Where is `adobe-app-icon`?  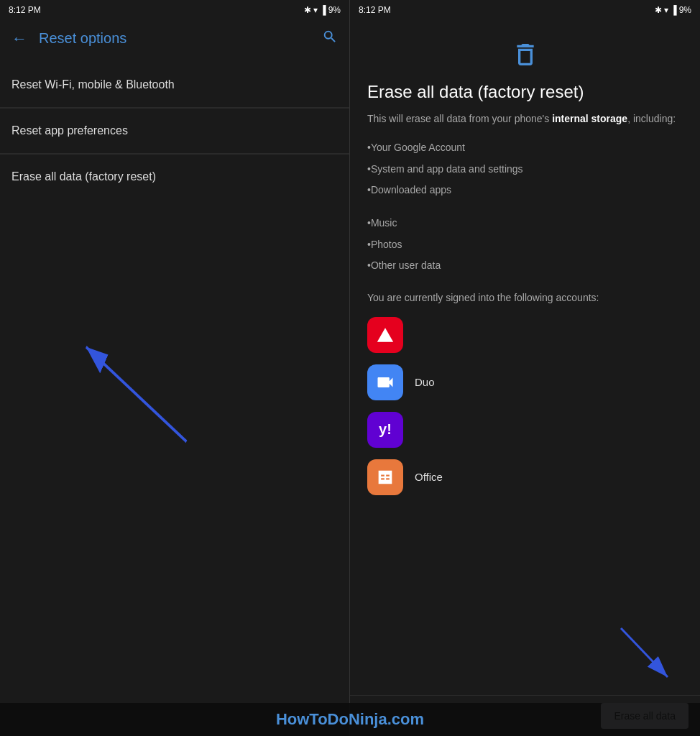
adobe-app-icon is located at coordinates (385, 335).